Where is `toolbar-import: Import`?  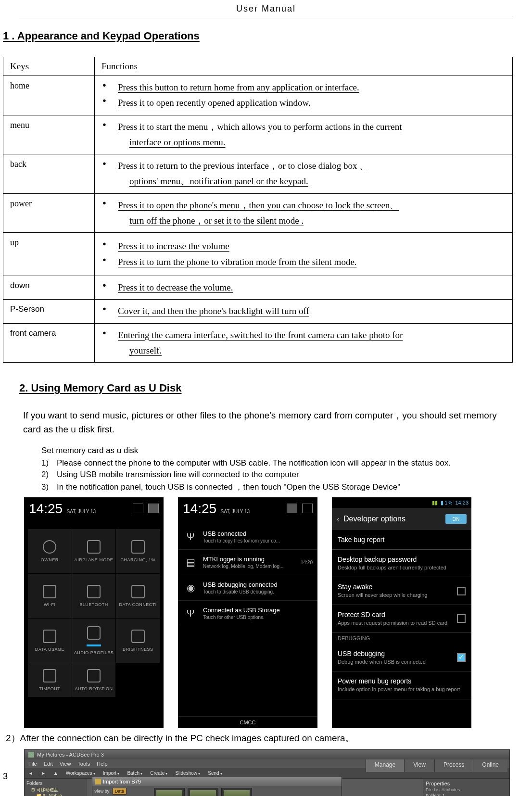 toolbar-import: Import is located at coordinates (112, 773).